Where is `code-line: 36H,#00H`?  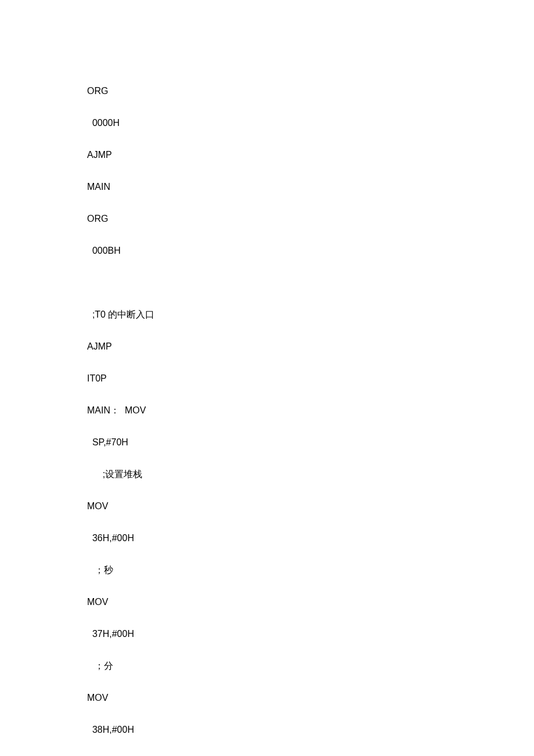 code-line: 36H,#00H is located at coordinates (311, 538).